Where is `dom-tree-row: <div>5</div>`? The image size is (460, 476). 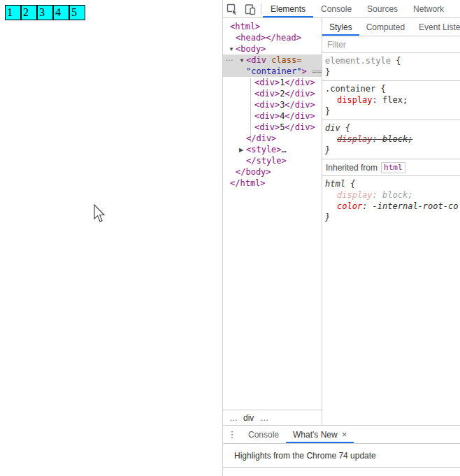 dom-tree-row: <div>5</div> is located at coordinates (273, 127).